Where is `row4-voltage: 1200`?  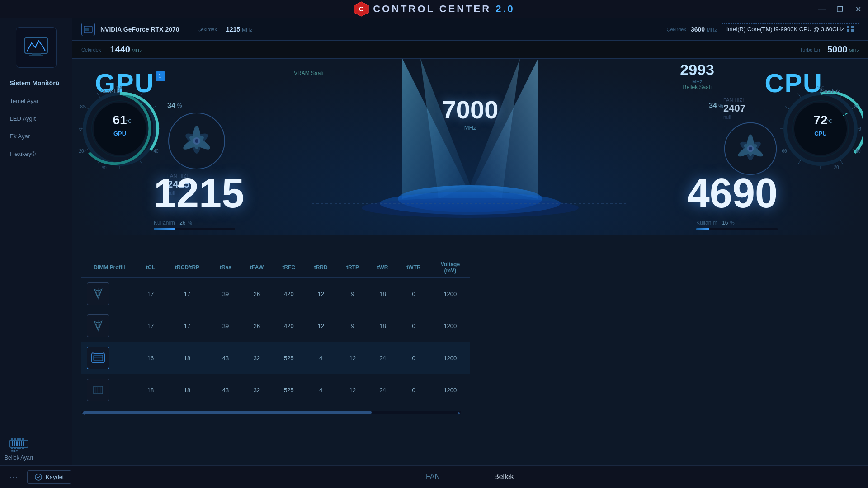
row4-voltage: 1200 is located at coordinates (450, 390).